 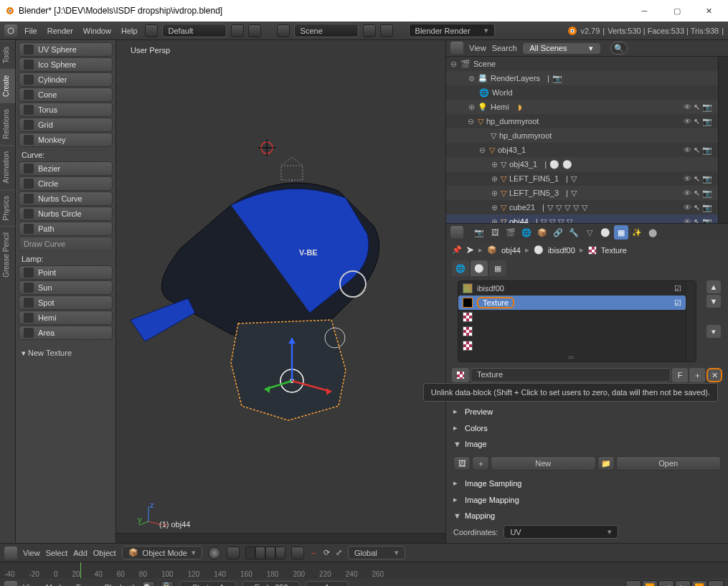 I want to click on add-nurbs-curve-button: Nurbs Curve, so click(x=66, y=199).